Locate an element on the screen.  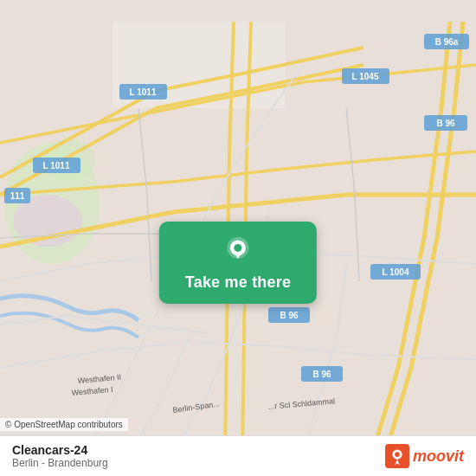
location-pin-icon is located at coordinates (238, 251).